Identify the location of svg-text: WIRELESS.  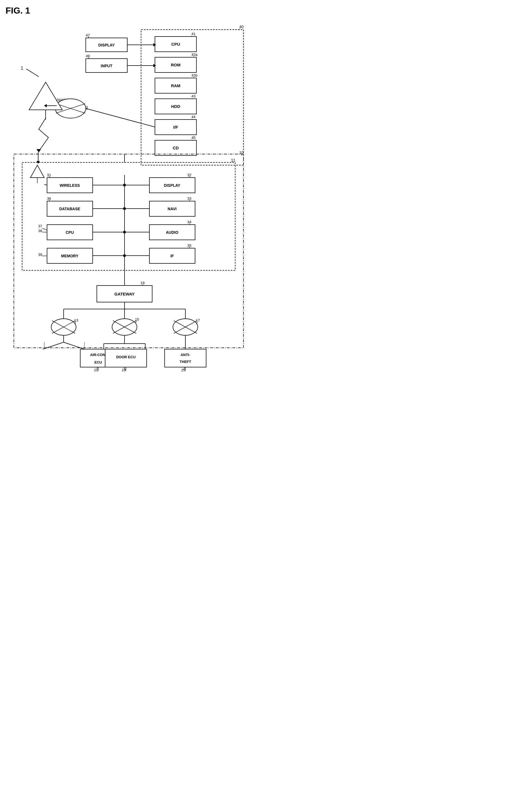
(70, 186).